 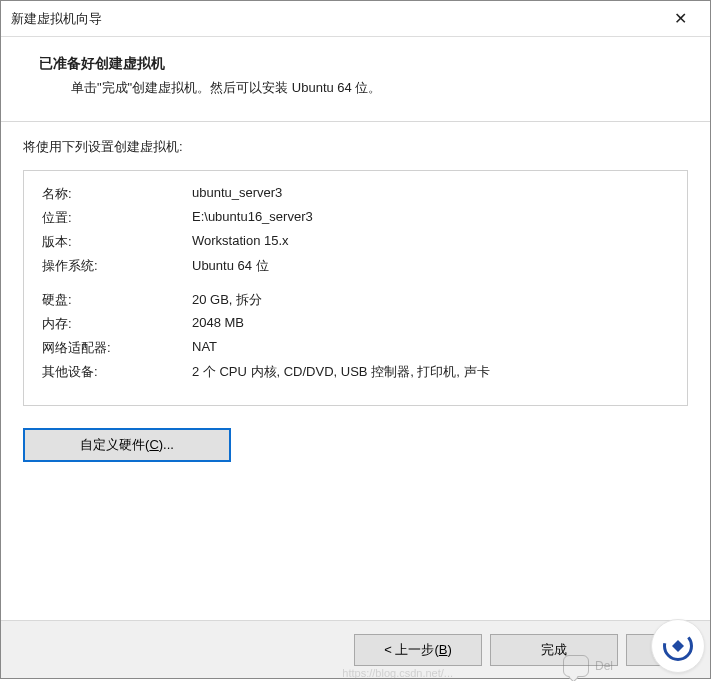 What do you see at coordinates (117, 218) in the screenshot?
I see `label-location: 位置:` at bounding box center [117, 218].